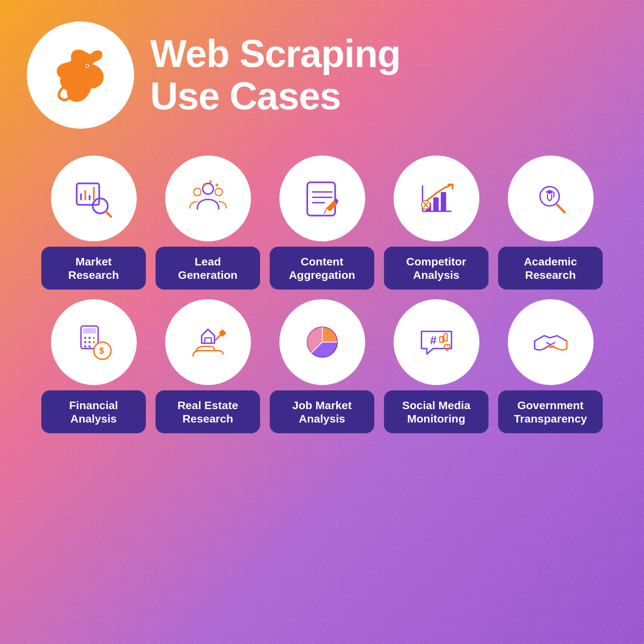  Describe the element at coordinates (322, 342) in the screenshot. I see `job-market-analysis-icon` at that location.